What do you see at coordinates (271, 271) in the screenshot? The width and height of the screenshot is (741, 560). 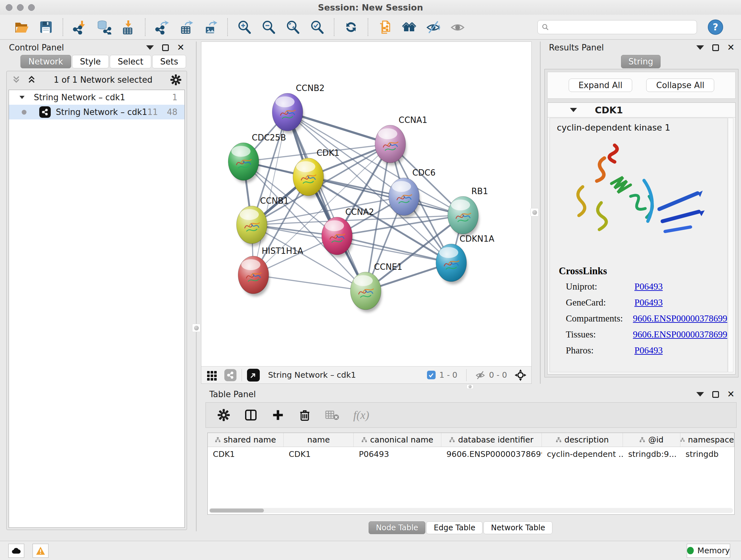 I see `node-HIST1H1A: HIST1H1A` at bounding box center [271, 271].